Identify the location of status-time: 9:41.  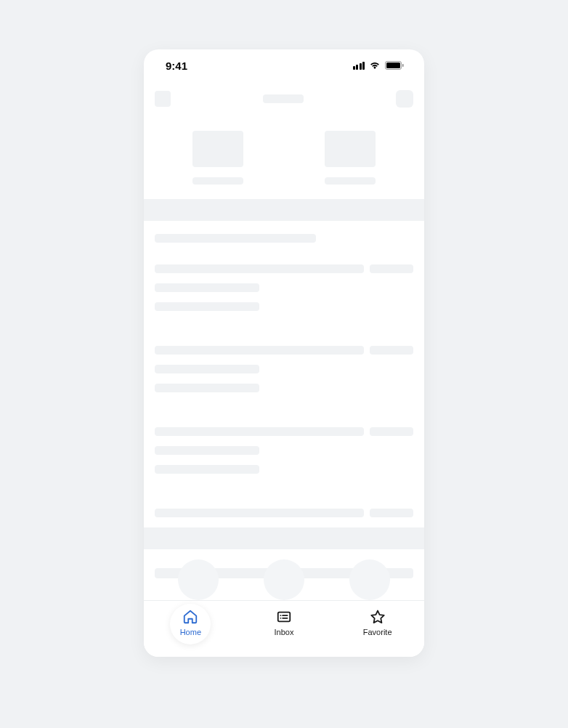
(177, 65).